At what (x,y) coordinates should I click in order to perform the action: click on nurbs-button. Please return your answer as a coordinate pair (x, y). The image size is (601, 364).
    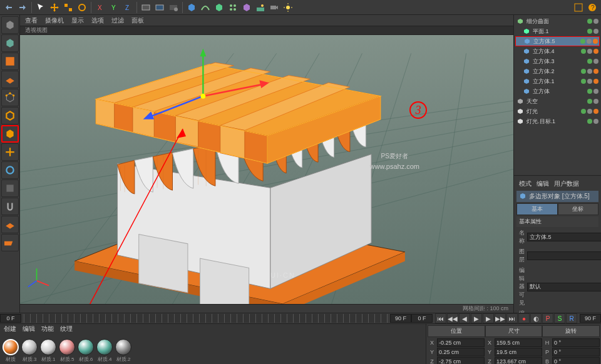
    Looking at the image, I should click on (219, 8).